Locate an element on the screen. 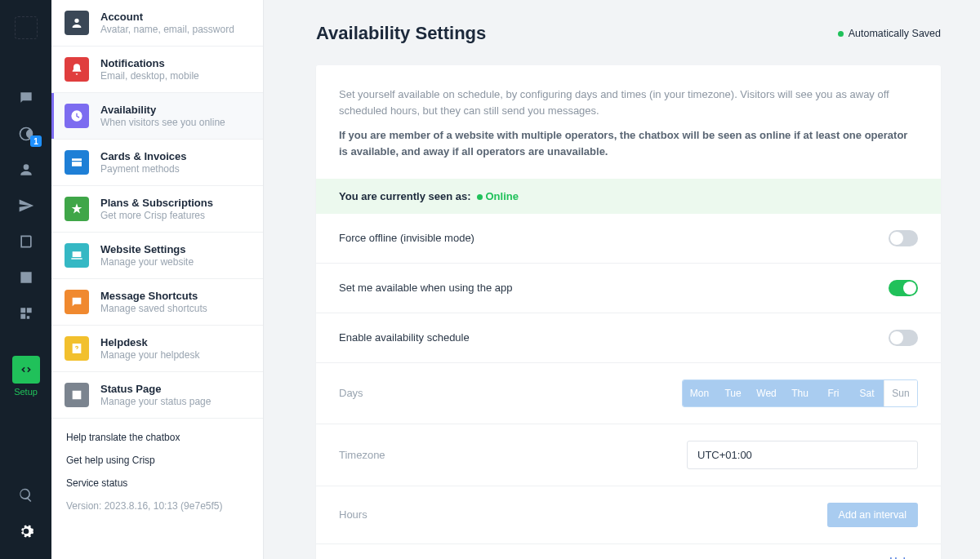 The image size is (980, 559). sidebar-item-title: Status Page is located at coordinates (155, 388).